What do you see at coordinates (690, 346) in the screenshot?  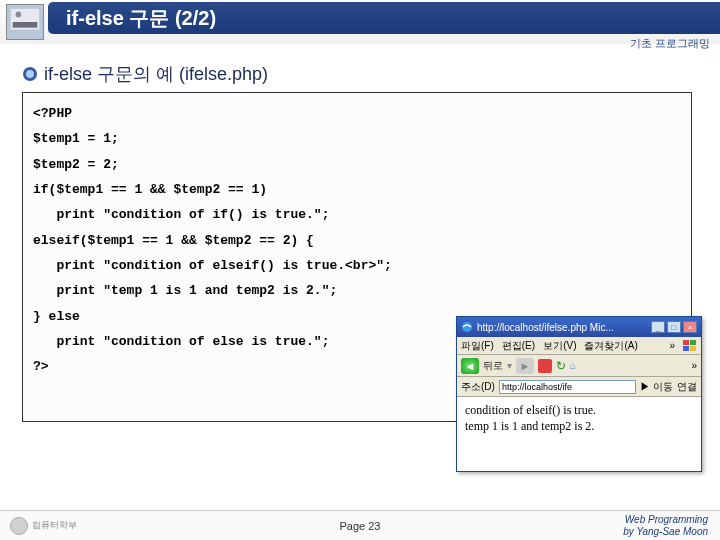 I see `windows-flag-icon` at bounding box center [690, 346].